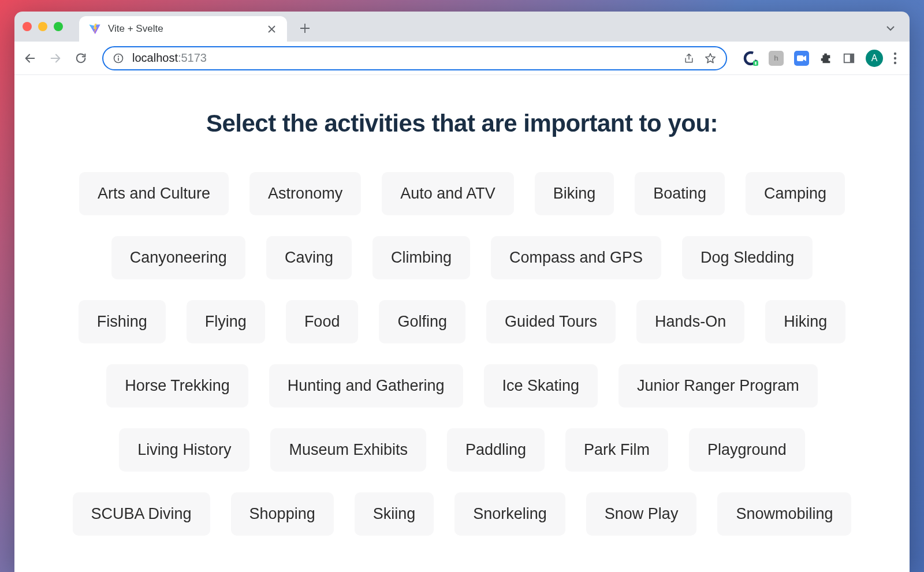 This screenshot has height=572, width=924. What do you see at coordinates (462, 58) in the screenshot?
I see `toolbar: localhost:5173 h` at bounding box center [462, 58].